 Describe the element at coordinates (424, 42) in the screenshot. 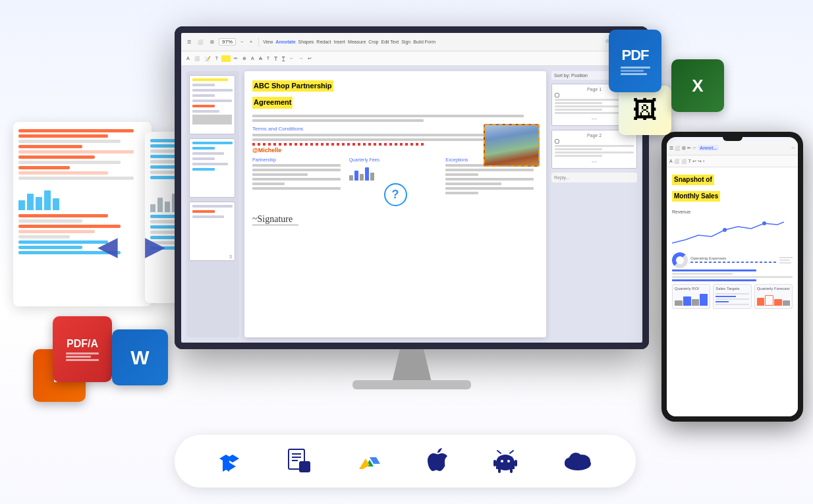

I see `build-form-btn: Build Form` at that location.